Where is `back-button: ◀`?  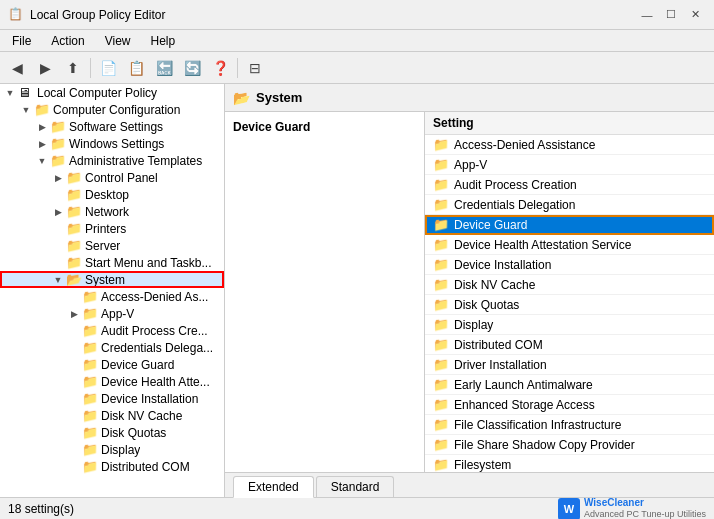
back-button: ◀ is located at coordinates (17, 68).